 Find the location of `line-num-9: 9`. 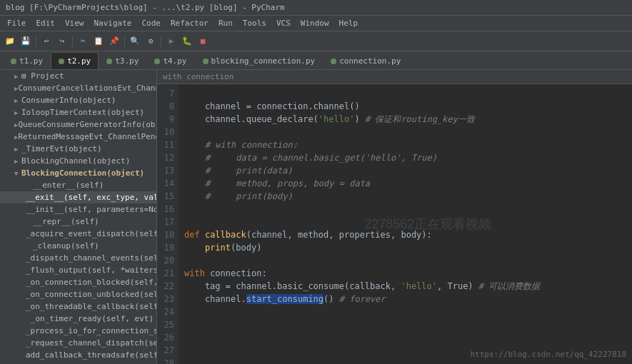

line-num-9: 9 is located at coordinates (166, 119).